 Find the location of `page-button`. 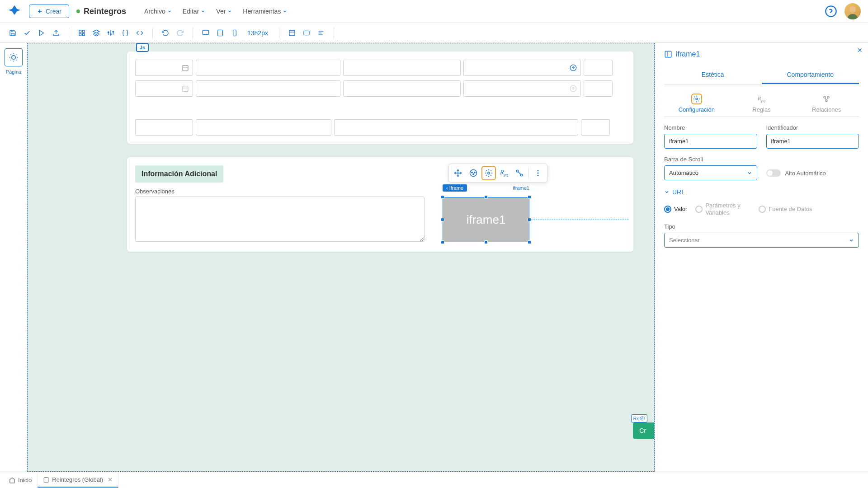

page-button is located at coordinates (14, 57).